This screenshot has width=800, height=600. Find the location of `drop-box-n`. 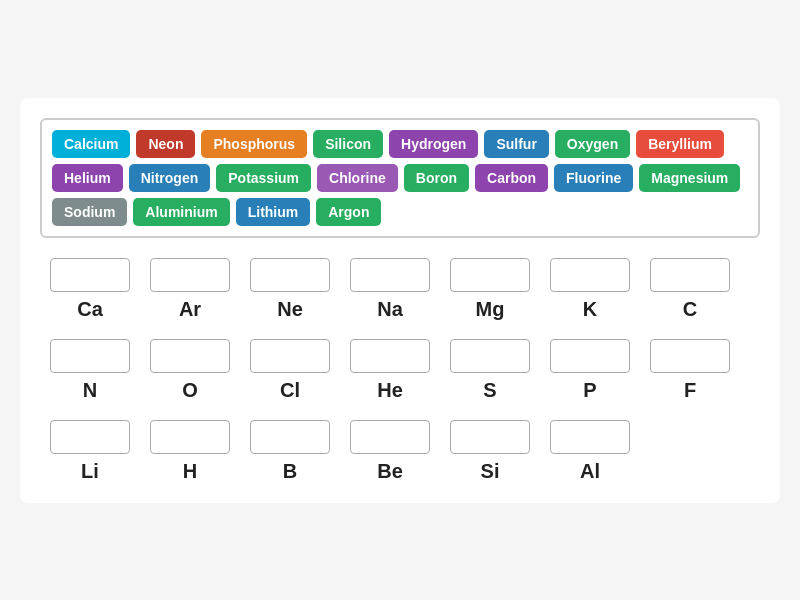

drop-box-n is located at coordinates (90, 356).